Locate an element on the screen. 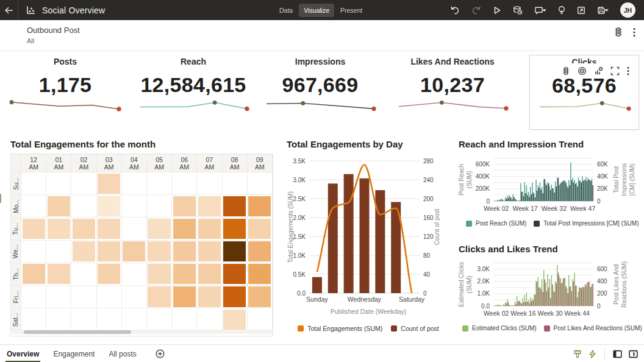 The image size is (644, 362). legend-item: Count of post is located at coordinates (415, 328).